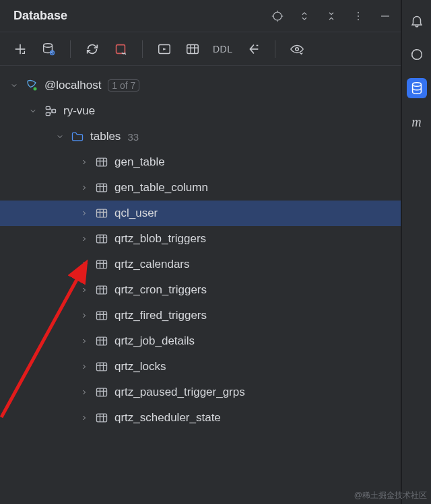 The image size is (431, 504). Describe the element at coordinates (51, 111) in the screenshot. I see `schema-icon` at that location.